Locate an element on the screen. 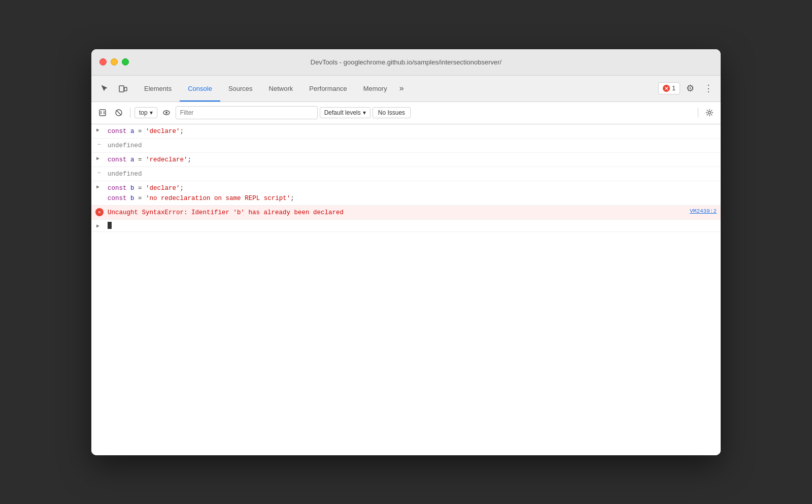 Image resolution: width=812 pixels, height=504 pixels. console-line: ▶ const a = 'declare'; is located at coordinates (406, 131).